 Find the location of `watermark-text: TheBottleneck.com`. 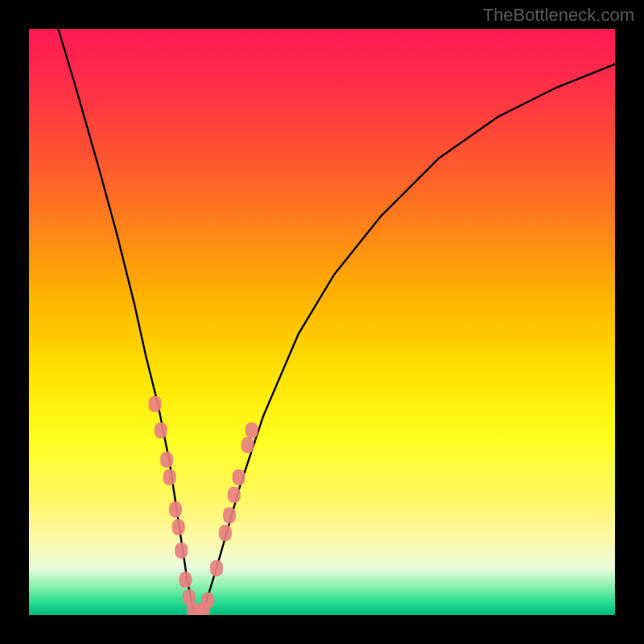

watermark-text: TheBottleneck.com is located at coordinates (559, 15).